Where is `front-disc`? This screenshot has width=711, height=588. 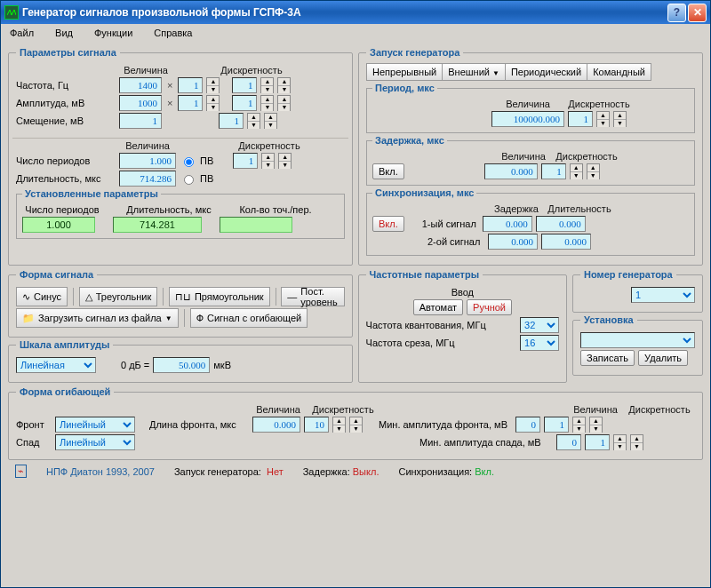
front-disc is located at coordinates (316, 425).